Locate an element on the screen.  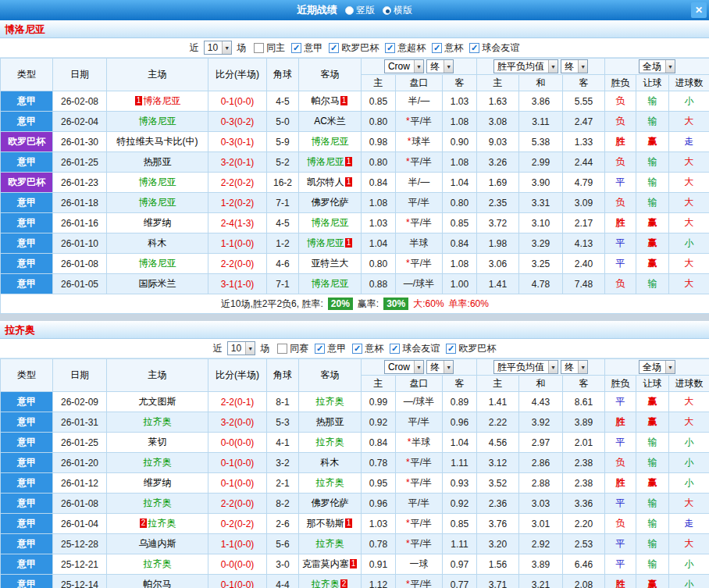
date-cell: 26-01-04 is located at coordinates (80, 524).